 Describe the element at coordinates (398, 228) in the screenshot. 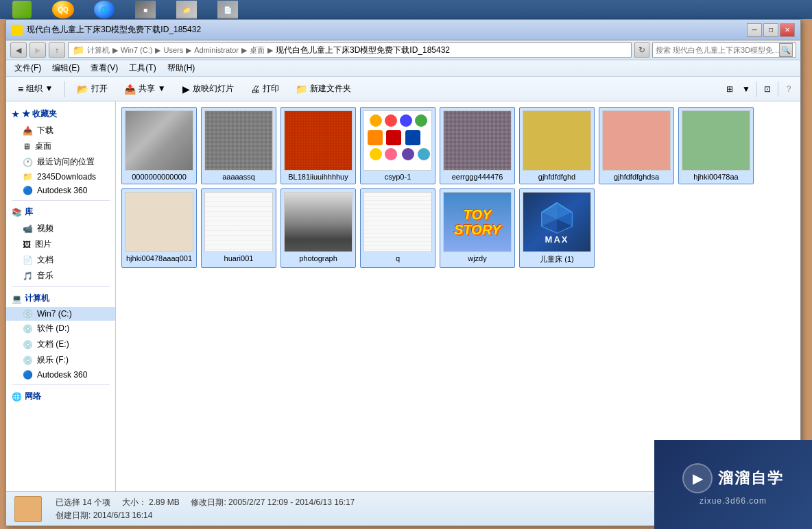

I see `file-item: q` at that location.